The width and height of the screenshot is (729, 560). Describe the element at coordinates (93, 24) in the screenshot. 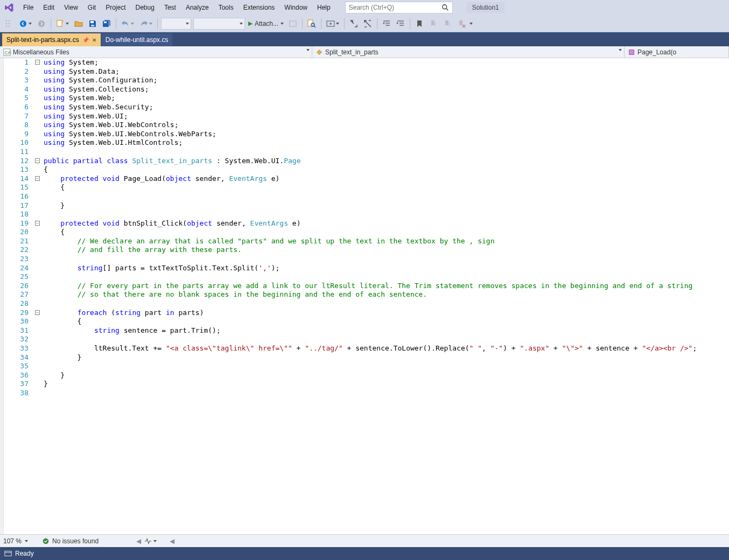

I see `save-button` at that location.